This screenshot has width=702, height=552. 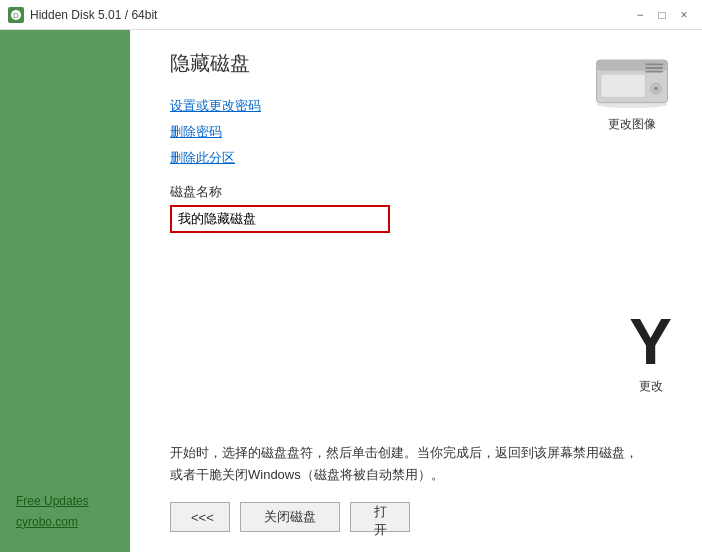 What do you see at coordinates (290, 517) in the screenshot?
I see `close-disk-button: 关闭磁盘` at bounding box center [290, 517].